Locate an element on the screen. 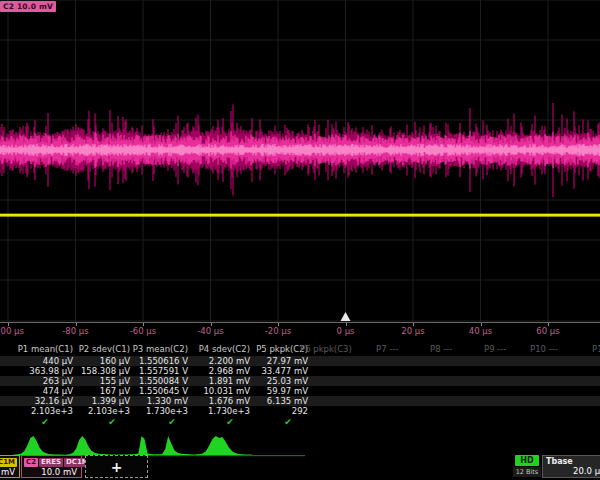  time-axis: -100 µs-80 µs-60 µs-40 µs-20 µs0 µs20 µs… is located at coordinates (300, 330).